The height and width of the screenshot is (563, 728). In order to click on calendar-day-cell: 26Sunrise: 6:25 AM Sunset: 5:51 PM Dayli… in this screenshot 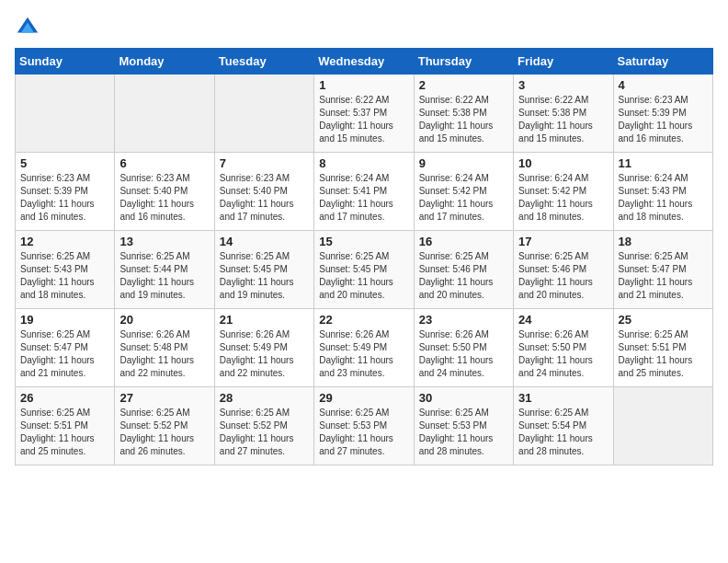, I will do `click(65, 427)`.